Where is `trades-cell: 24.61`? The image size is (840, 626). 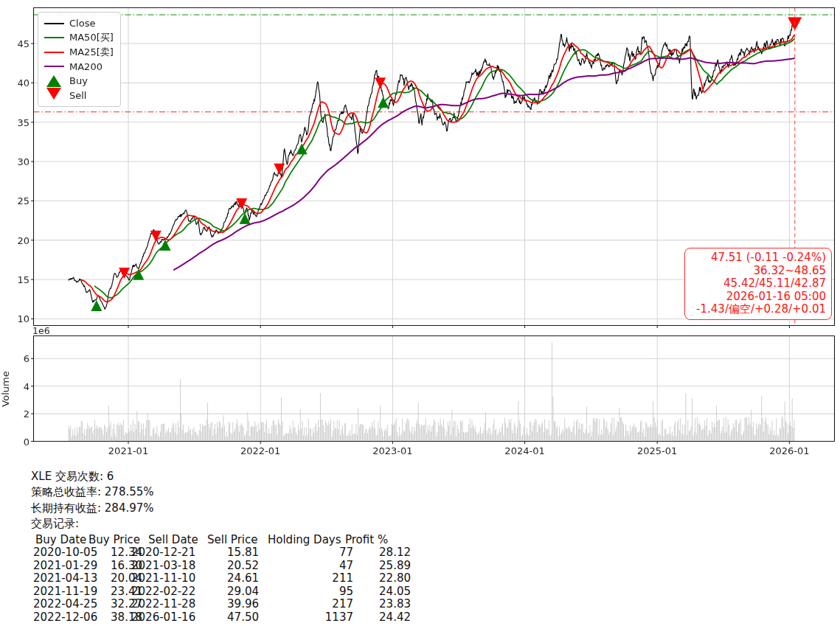 trades-cell: 24.61 is located at coordinates (243, 578).